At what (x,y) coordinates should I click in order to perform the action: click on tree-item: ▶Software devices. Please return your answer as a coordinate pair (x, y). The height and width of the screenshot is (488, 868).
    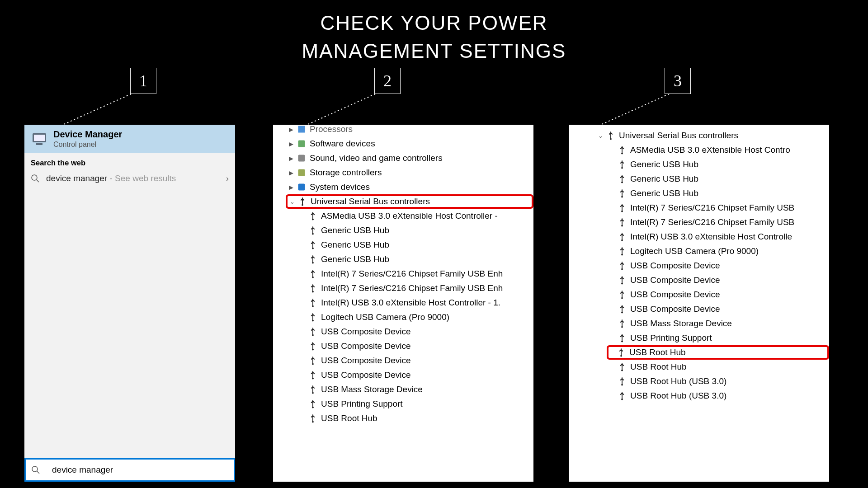
    Looking at the image, I should click on (403, 144).